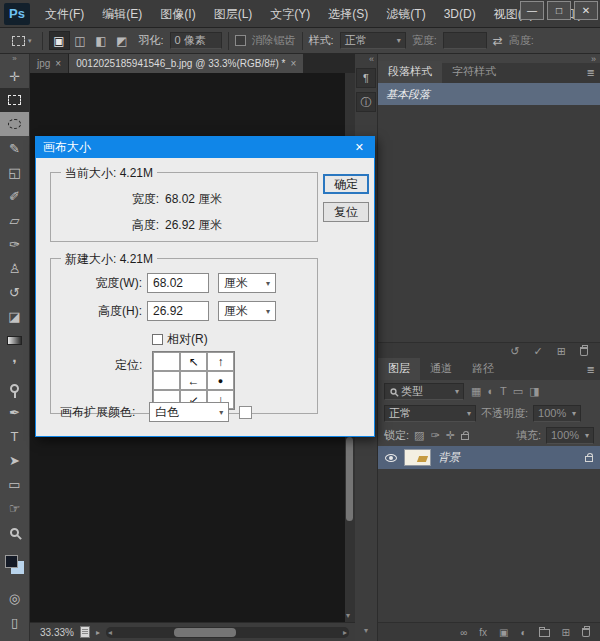 The image size is (600, 641). I want to click on crop-tool: ◱, so click(14, 172).